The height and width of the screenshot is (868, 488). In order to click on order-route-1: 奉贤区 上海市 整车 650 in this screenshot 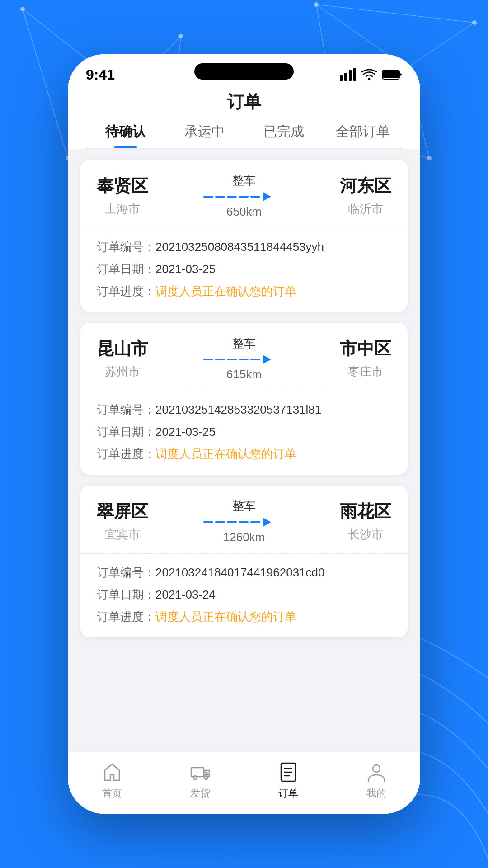, I will do `click(244, 194)`.